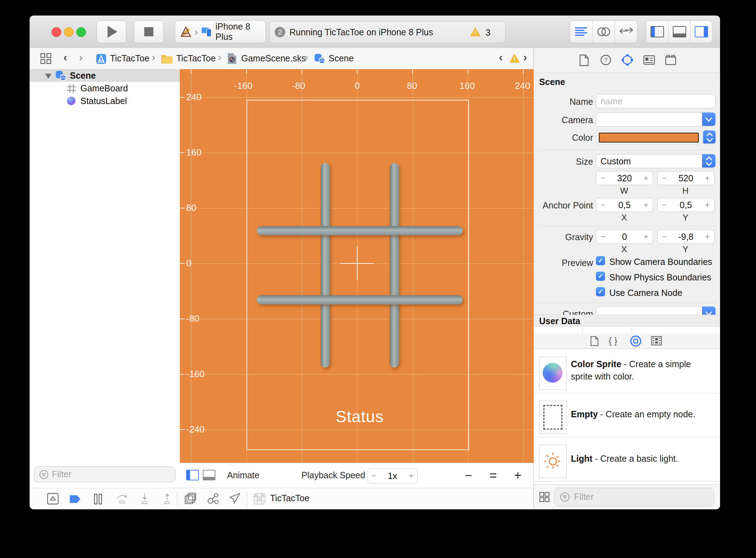 The image size is (756, 558). Describe the element at coordinates (81, 32) in the screenshot. I see `zoom-window-button` at that location.